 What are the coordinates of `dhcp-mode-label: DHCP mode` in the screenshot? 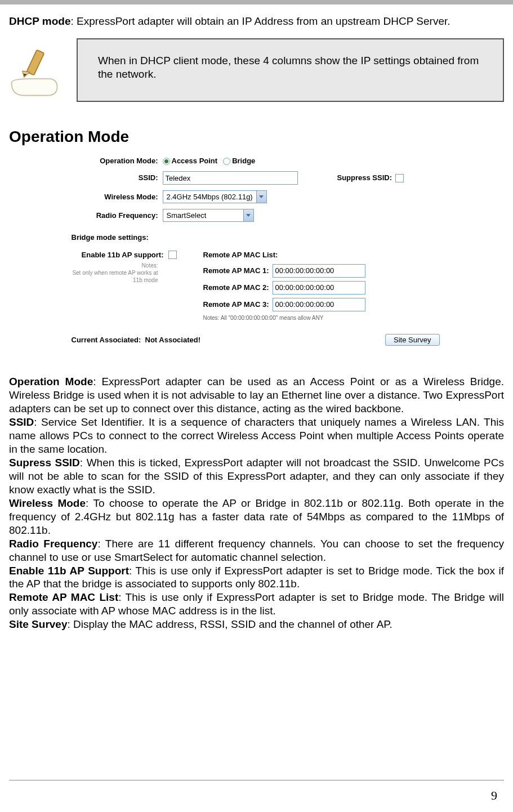 It's located at (39, 21).